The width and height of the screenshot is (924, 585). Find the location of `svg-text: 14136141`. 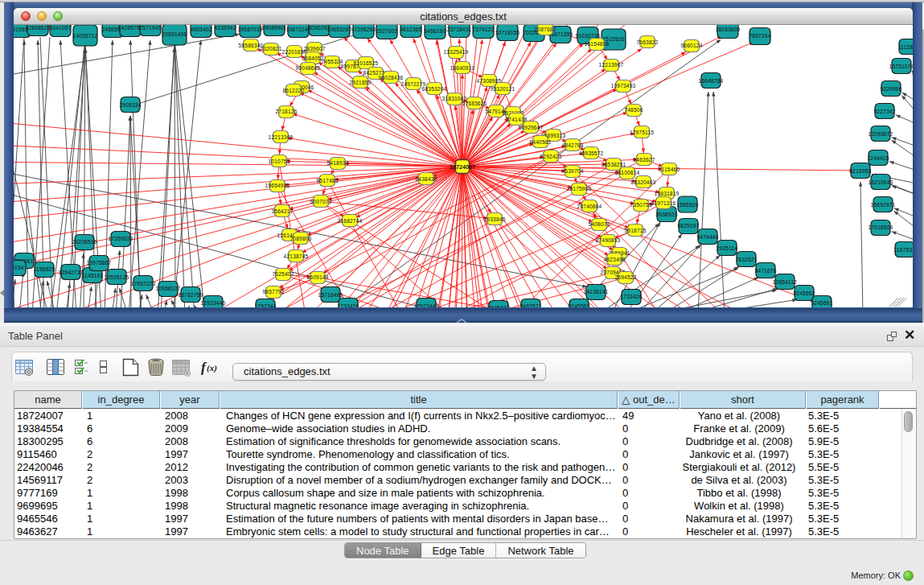

svg-text: 14136141 is located at coordinates (597, 291).